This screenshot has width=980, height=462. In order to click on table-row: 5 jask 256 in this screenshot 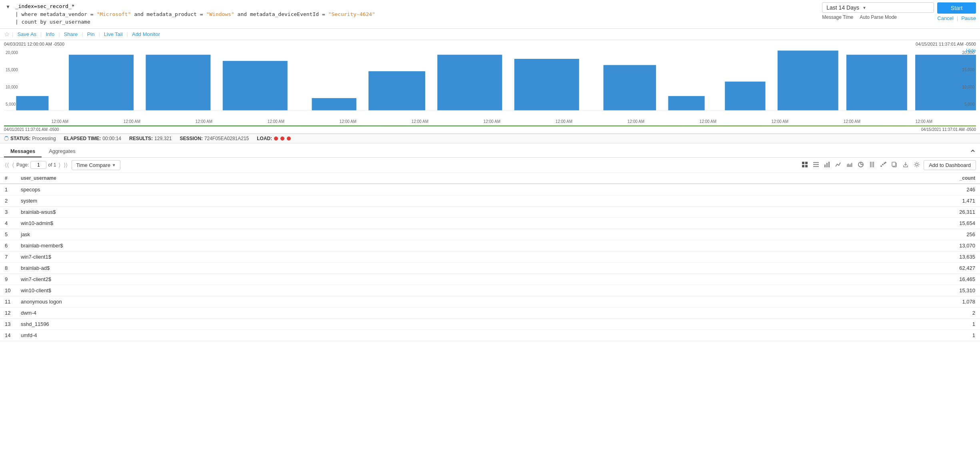, I will do `click(490, 234)`.